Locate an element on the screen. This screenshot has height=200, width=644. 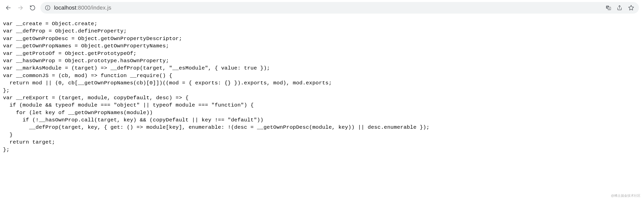
nav-buttons is located at coordinates (20, 8).